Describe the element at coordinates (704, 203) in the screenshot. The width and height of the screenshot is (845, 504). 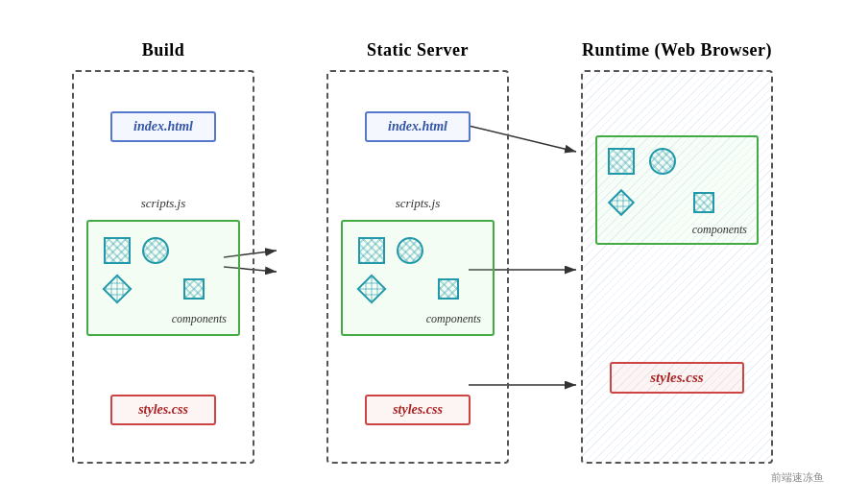
I see `rt-sm-sq` at that location.